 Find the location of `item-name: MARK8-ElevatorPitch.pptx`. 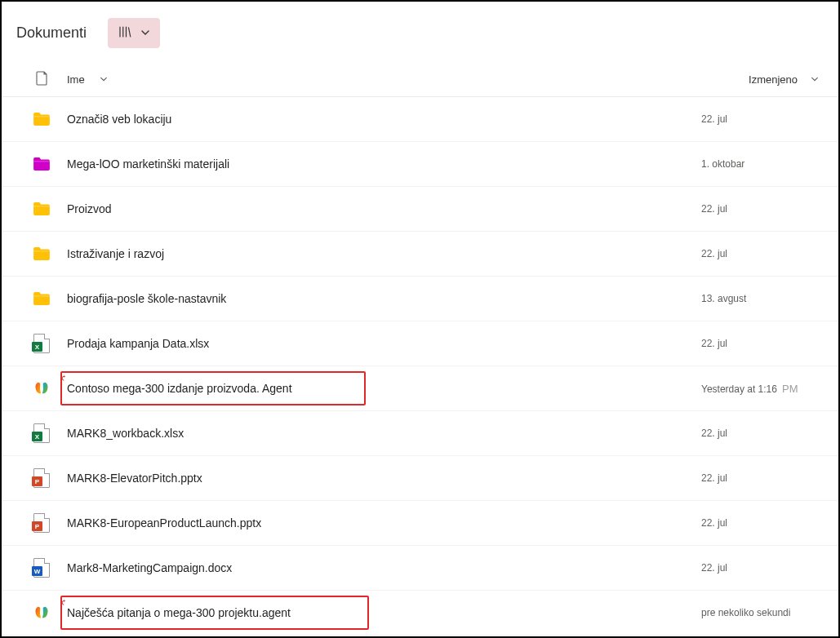

item-name: MARK8-ElevatorPitch.pptx is located at coordinates (135, 478).